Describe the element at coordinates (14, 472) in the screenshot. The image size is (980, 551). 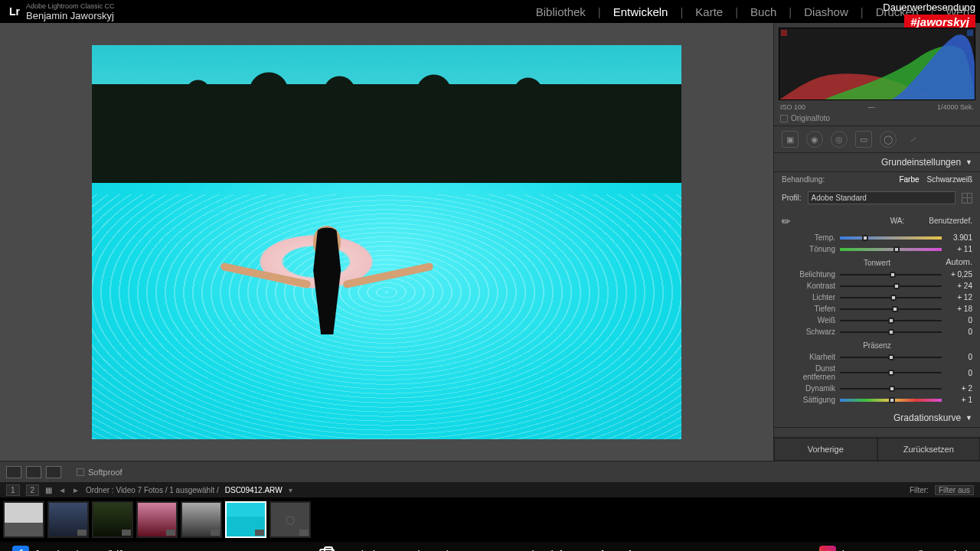
I see `loupe-view-button` at that location.